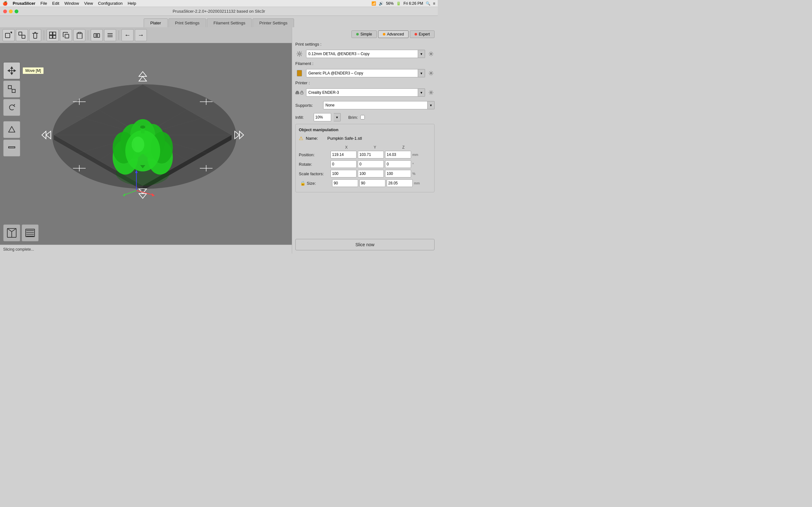  Describe the element at coordinates (299, 73) in the screenshot. I see `filament-swatch-container` at that location.